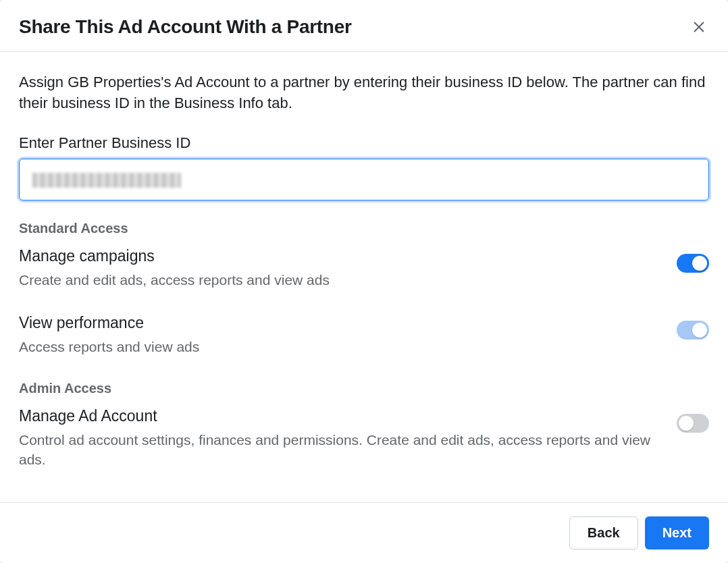 Image resolution: width=728 pixels, height=563 pixels. Describe the element at coordinates (693, 330) in the screenshot. I see `toggle-view-performance` at that location.